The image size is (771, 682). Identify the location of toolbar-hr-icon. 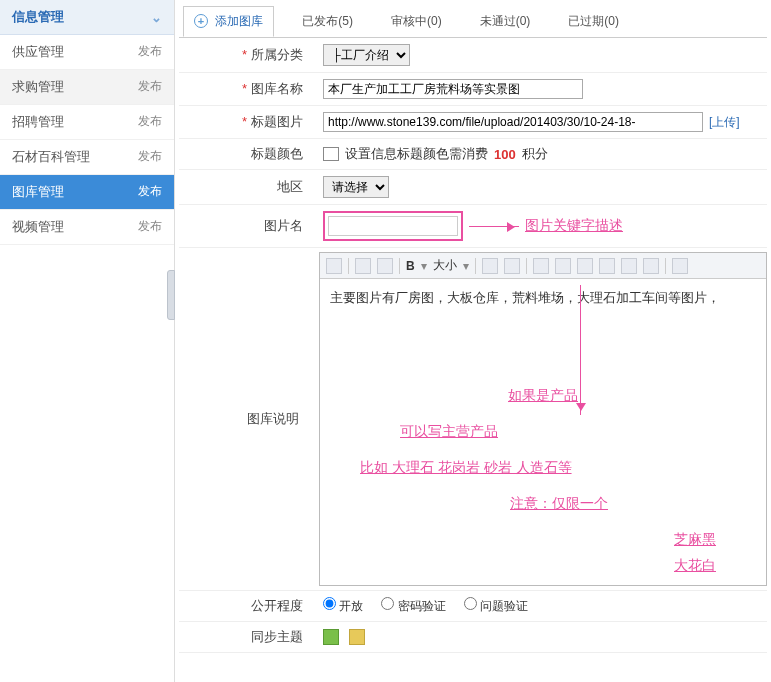
(607, 266).